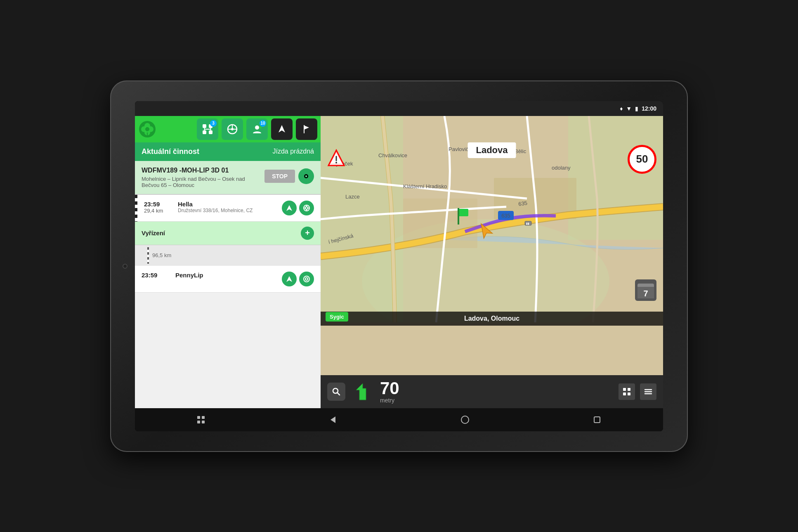 The image size is (798, 532). I want to click on speed-limit-value: 50, so click(642, 159).